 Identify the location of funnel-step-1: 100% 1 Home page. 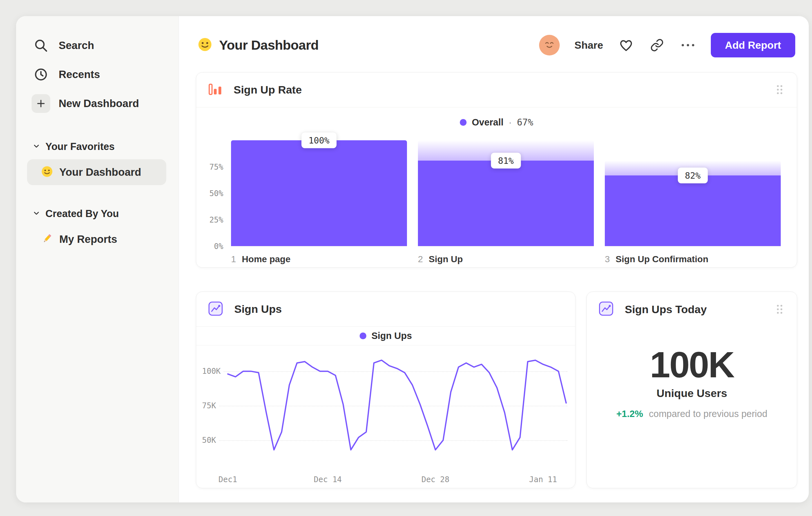
(319, 200).